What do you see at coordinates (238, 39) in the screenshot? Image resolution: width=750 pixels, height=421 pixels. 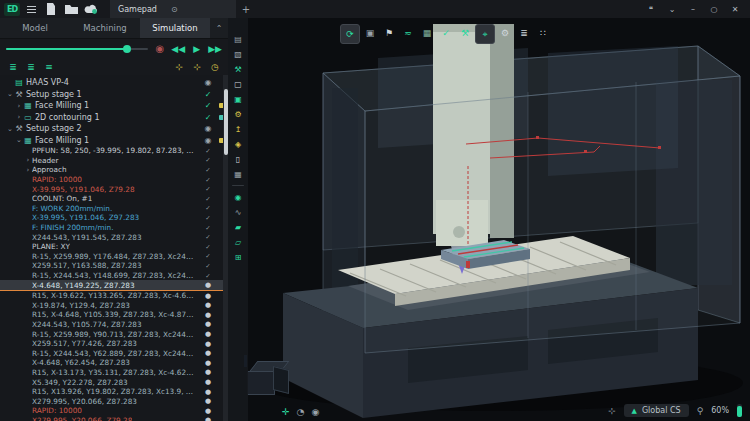 I see `machine-tree-icon: ▤` at bounding box center [238, 39].